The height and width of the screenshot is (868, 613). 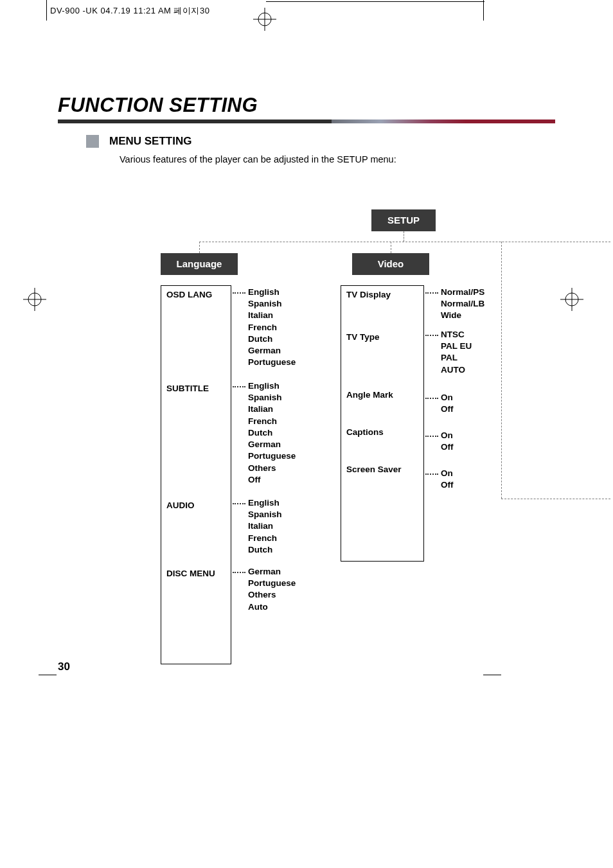 I want to click on page-number: 30, so click(x=64, y=667).